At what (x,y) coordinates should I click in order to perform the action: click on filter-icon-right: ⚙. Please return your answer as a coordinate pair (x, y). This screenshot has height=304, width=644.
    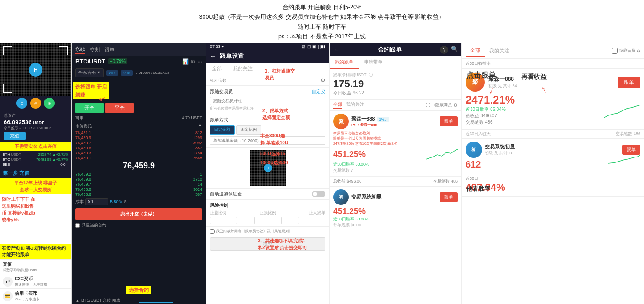
    Looking at the image, I should click on (639, 51).